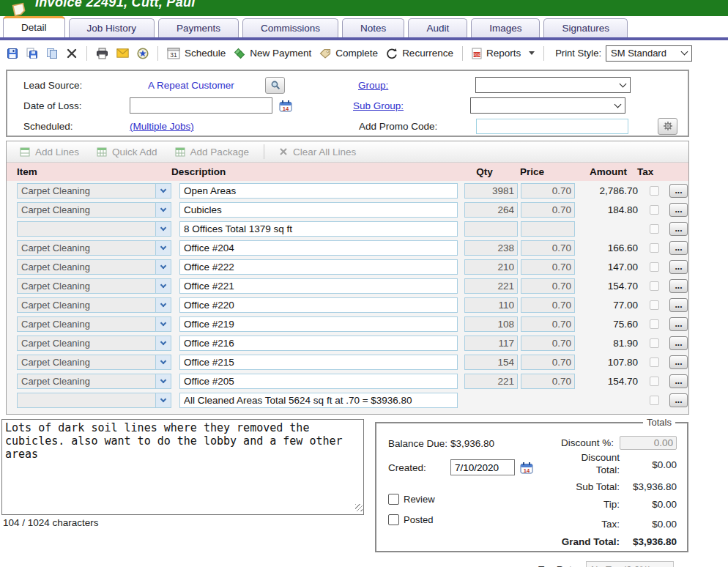 This screenshot has height=567, width=728. I want to click on tax-rate-select: No Tax (0.0%), so click(630, 564).